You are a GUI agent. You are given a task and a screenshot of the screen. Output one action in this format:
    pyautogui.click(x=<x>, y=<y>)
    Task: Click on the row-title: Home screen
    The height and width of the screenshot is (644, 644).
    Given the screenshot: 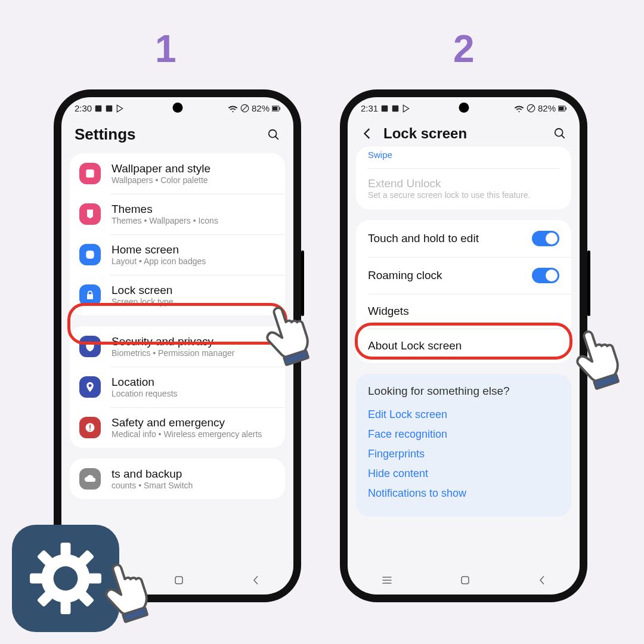 What is the action you would take?
    pyautogui.click(x=159, y=250)
    